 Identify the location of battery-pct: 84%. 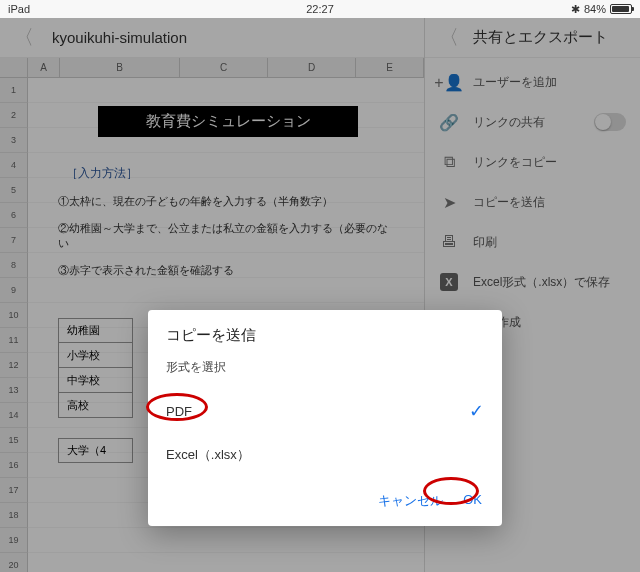
(595, 9).